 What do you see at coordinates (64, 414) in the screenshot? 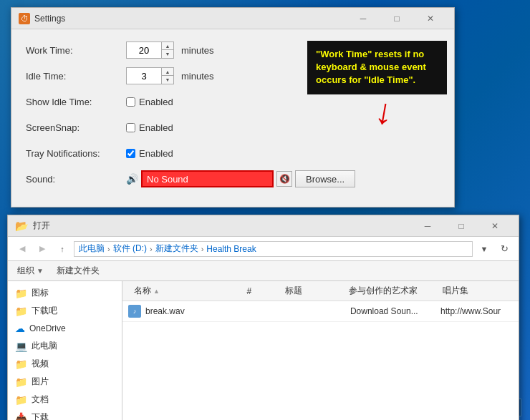
I see `sidebar-item-downloads: 📥 下载` at bounding box center [64, 414].